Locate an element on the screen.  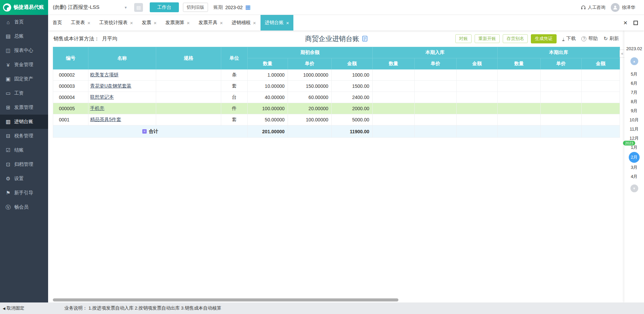
tab-invoice-calc: 发票测算 × is located at coordinates (178, 23).